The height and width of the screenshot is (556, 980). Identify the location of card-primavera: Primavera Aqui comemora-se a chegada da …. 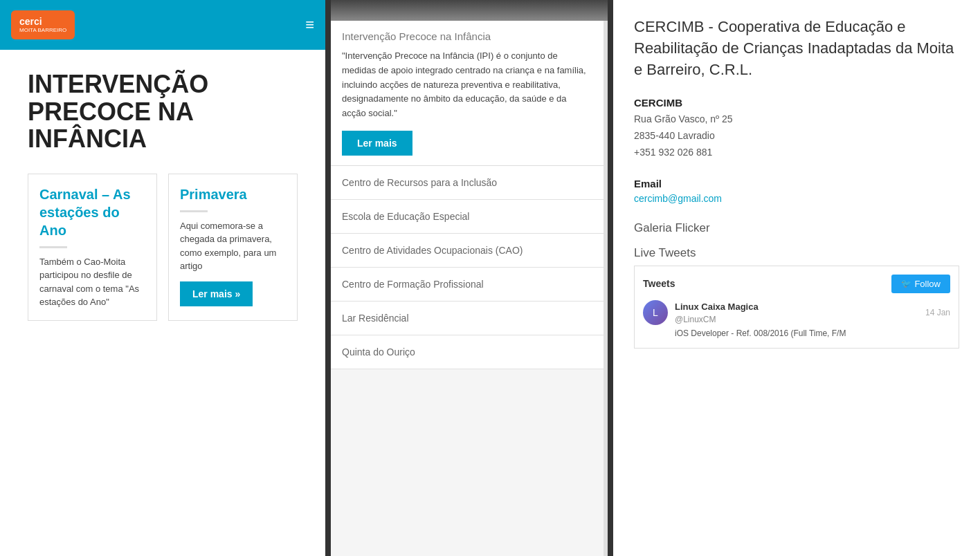
(233, 248).